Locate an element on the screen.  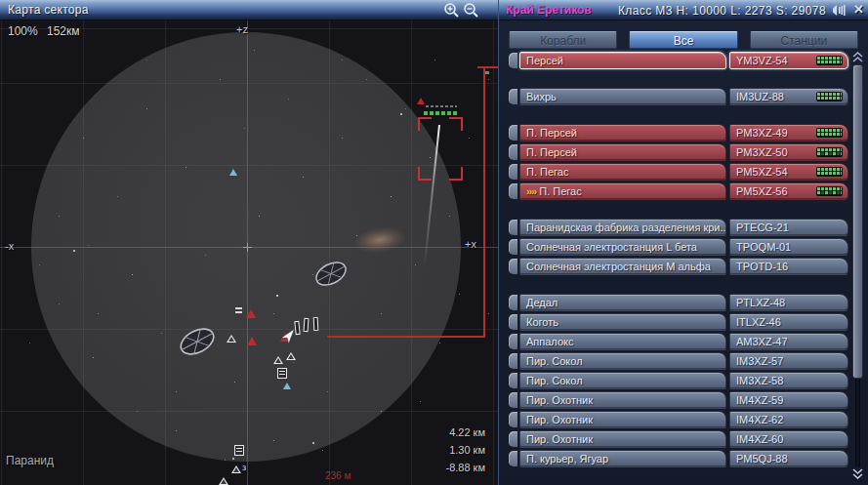
list-item: КоготьITLXZ-46 is located at coordinates (679, 322).